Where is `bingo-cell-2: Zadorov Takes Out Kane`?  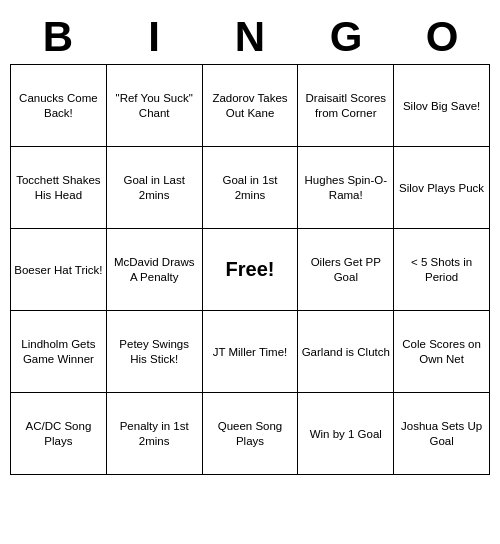 bingo-cell-2: Zadorov Takes Out Kane is located at coordinates (251, 106).